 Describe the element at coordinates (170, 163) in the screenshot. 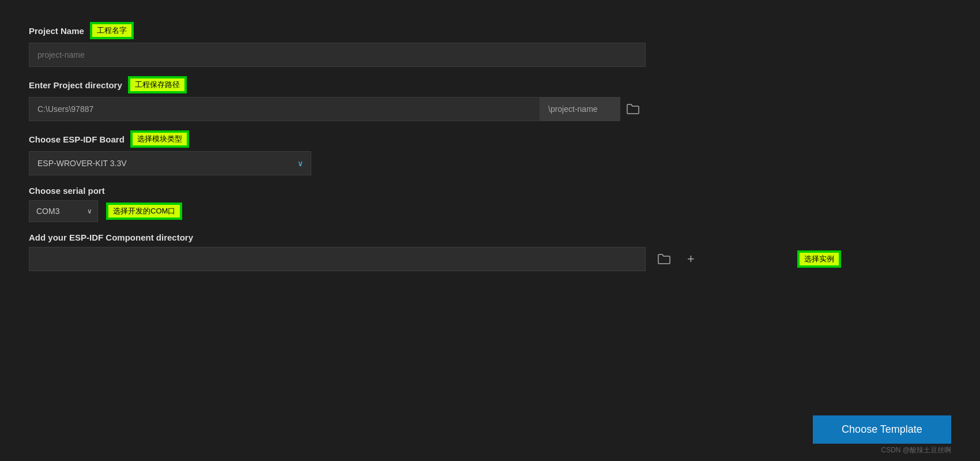

I see `board-select: ESP-WROVER-KIT 3.3V ESP32-DevKitC ESP32-…` at that location.